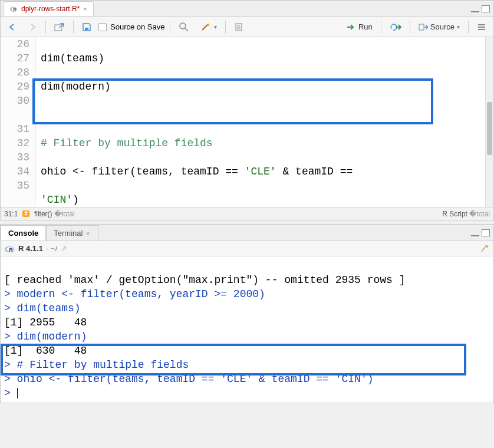 This screenshot has height=448, width=494. Describe the element at coordinates (206, 27) in the screenshot. I see `wand-icon` at that location.